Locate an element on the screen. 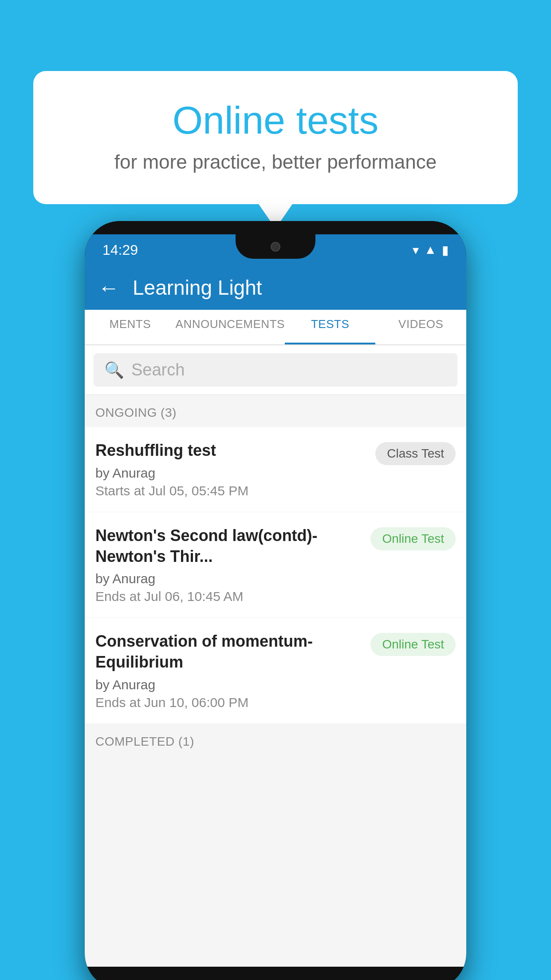  test-info-2: Newton's Second law(contd)-Newton's Thir… is located at coordinates (233, 565).